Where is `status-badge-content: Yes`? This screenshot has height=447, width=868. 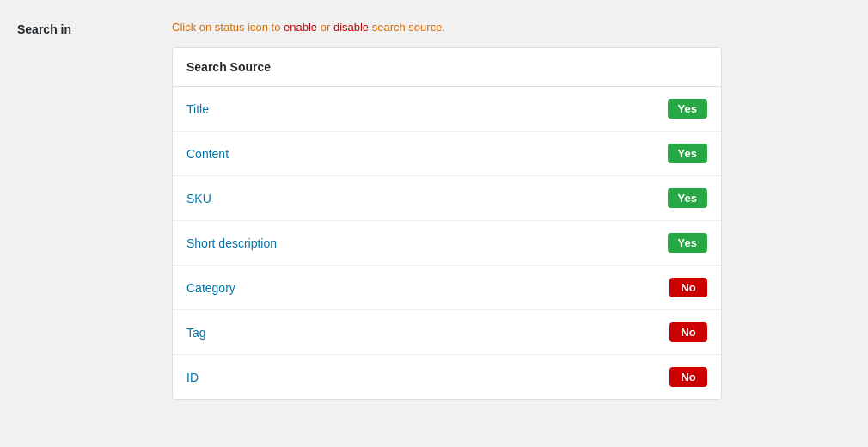
status-badge-content: Yes is located at coordinates (688, 153).